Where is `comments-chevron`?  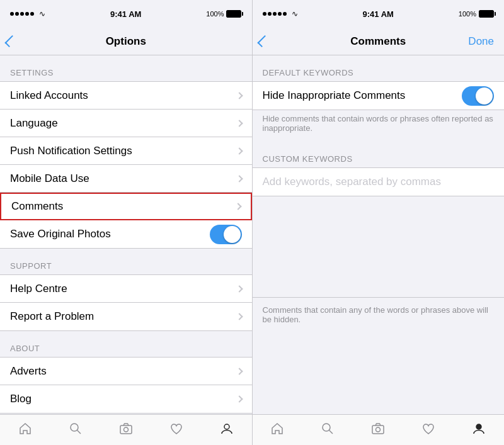 comments-chevron is located at coordinates (238, 206).